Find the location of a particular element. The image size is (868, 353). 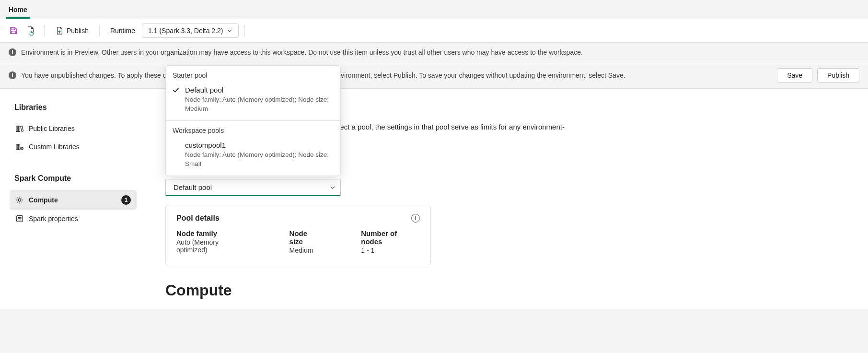

sidebar-item-spark-properties: Spark properties is located at coordinates (73, 219).